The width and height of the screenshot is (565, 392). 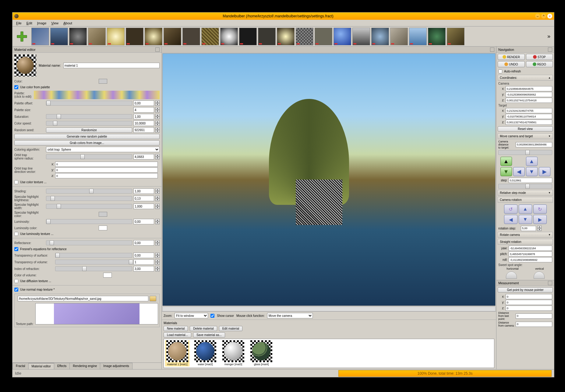 I want to click on use-normal-map-checkbox, so click(x=16, y=290).